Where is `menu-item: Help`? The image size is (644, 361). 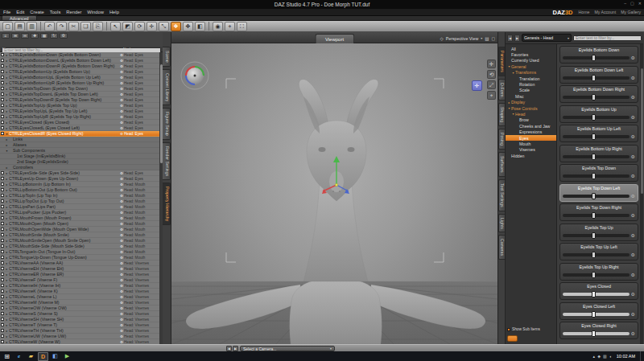
menu-item: Help is located at coordinates (114, 12).